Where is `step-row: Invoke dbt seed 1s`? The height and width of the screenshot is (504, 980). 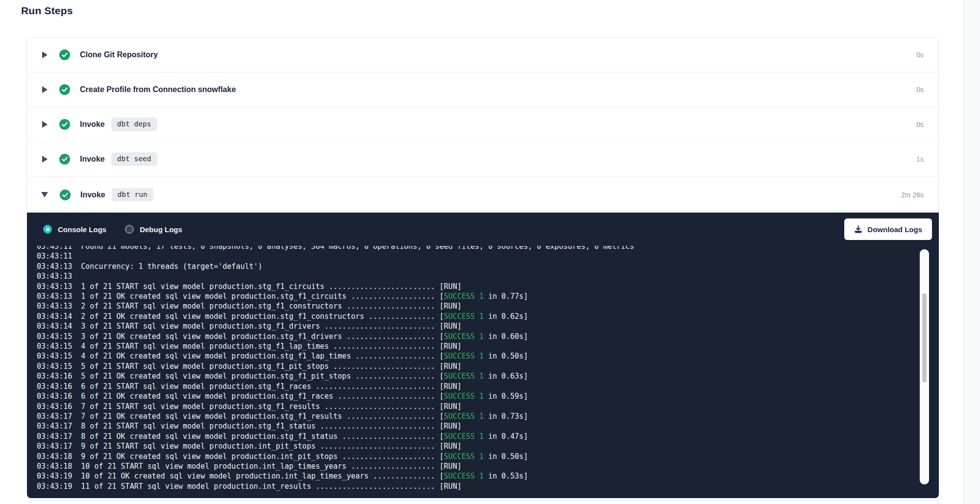 step-row: Invoke dbt seed 1s is located at coordinates (483, 159).